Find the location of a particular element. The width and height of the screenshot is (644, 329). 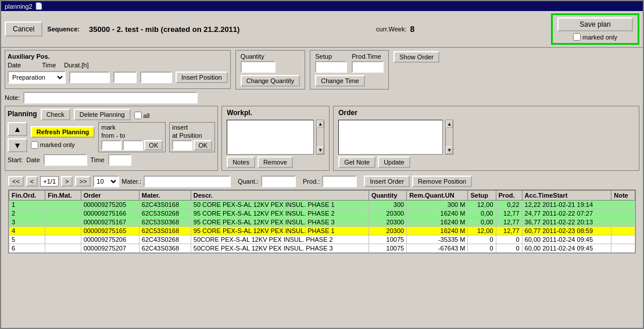

table-row: 200000927516662C53S026895 CORE PEX-S-AL … is located at coordinates (322, 214).